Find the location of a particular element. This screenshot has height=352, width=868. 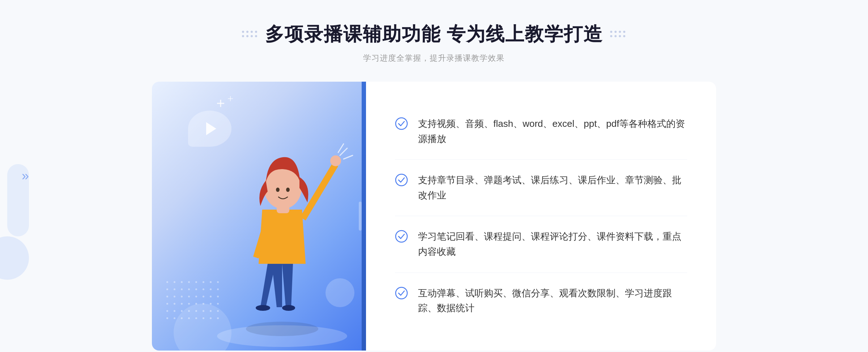

left-deco-circle2 is located at coordinates (18, 200).